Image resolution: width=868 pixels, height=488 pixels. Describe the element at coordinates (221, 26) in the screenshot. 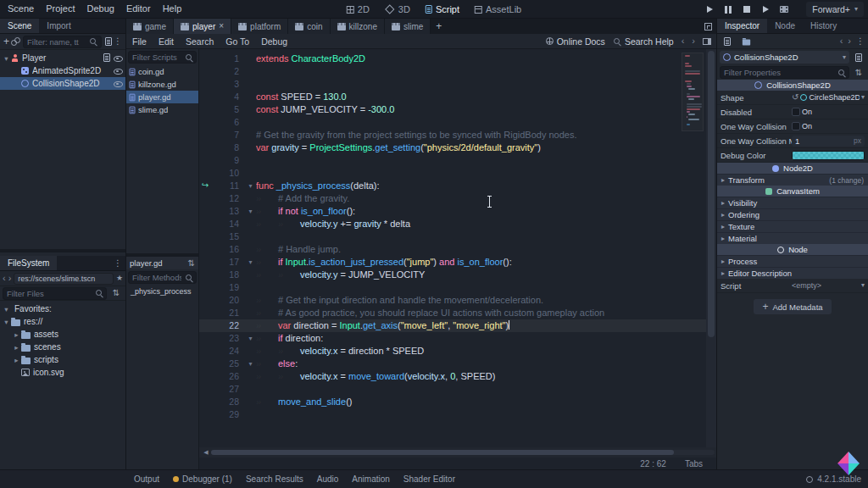

I see `close-icon: ×` at that location.